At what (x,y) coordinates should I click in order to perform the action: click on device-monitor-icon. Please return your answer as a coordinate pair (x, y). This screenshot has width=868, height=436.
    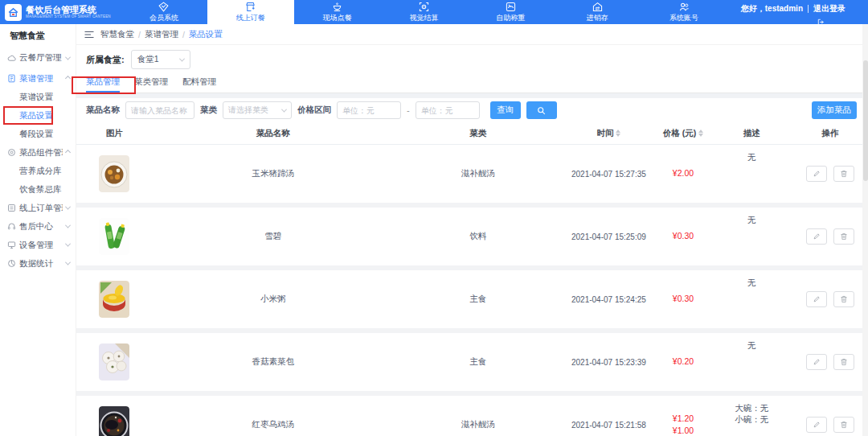
    Looking at the image, I should click on (11, 245).